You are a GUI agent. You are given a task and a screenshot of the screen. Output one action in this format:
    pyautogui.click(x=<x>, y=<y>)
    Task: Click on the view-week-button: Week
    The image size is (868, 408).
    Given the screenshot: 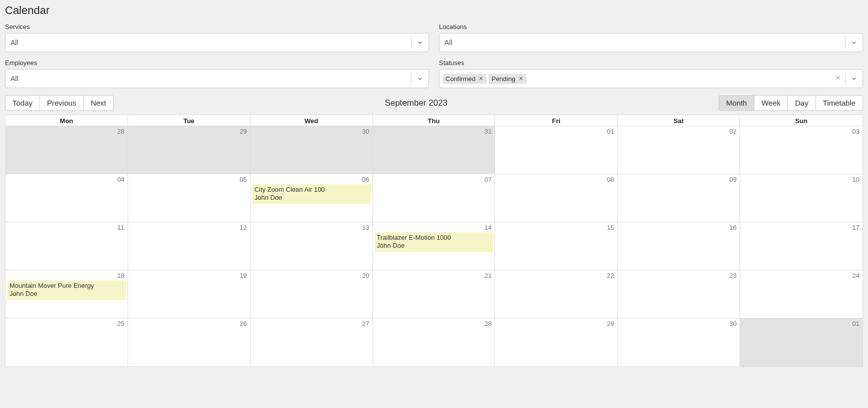 What is the action you would take?
    pyautogui.click(x=771, y=103)
    